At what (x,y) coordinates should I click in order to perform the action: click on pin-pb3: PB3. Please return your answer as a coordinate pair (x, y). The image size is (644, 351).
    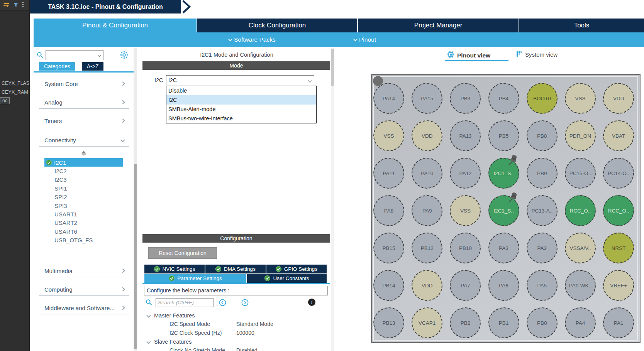
    Looking at the image, I should click on (465, 98).